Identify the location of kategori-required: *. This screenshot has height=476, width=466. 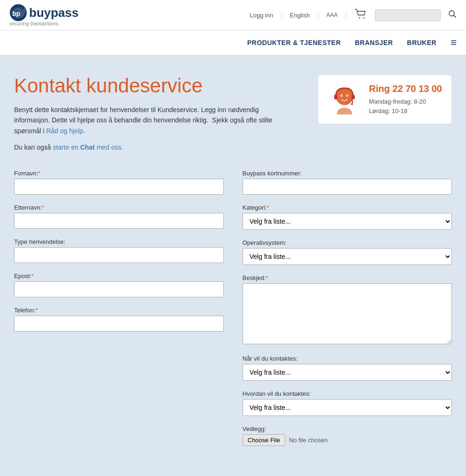
(268, 207).